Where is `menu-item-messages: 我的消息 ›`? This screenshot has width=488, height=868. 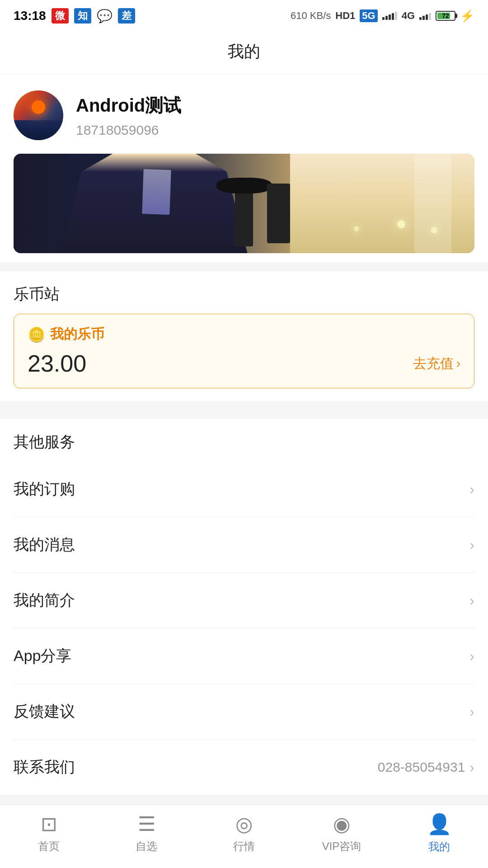 menu-item-messages: 我的消息 › is located at coordinates (244, 545).